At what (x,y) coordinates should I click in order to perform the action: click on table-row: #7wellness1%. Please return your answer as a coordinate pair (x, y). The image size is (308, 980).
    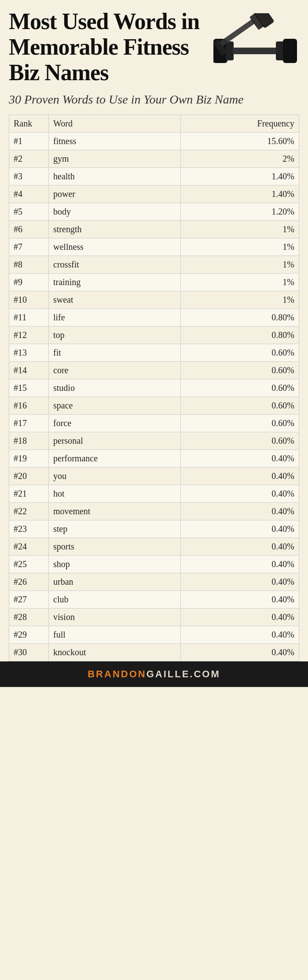
    Looking at the image, I should click on (154, 247).